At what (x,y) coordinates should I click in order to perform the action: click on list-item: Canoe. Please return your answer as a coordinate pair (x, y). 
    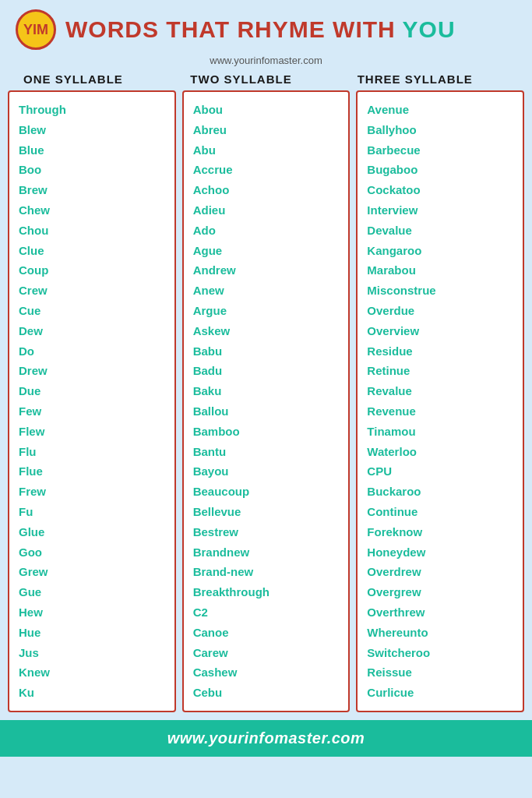
    Looking at the image, I should click on (266, 633).